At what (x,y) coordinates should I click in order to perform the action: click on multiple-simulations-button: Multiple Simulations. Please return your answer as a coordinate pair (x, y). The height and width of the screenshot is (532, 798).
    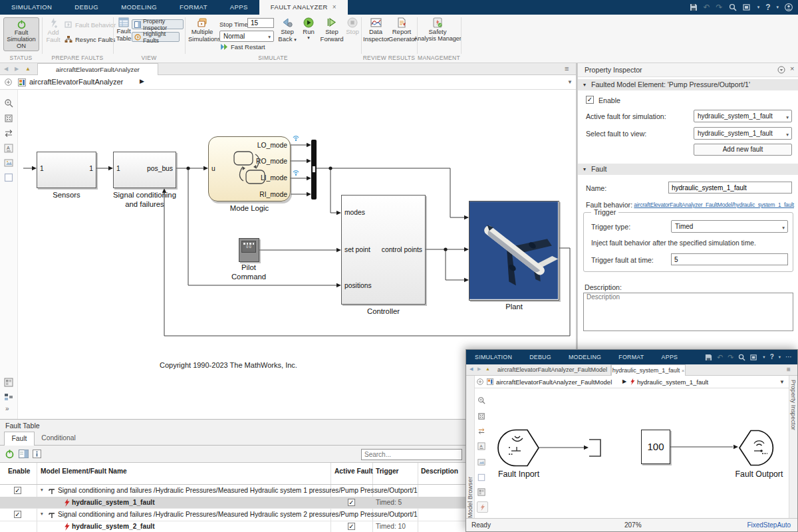
    Looking at the image, I should click on (202, 30).